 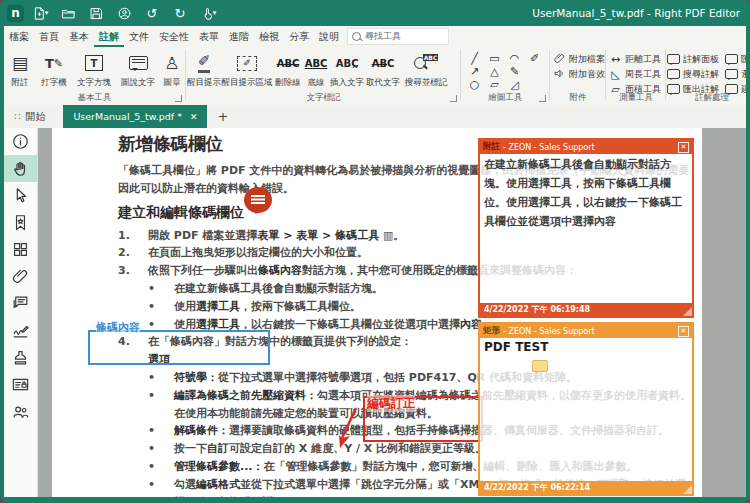 I want to click on left-panel-sidebar, so click(x=21, y=312).